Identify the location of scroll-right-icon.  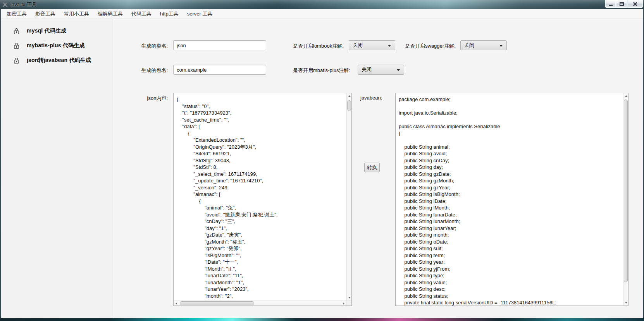
(344, 304).